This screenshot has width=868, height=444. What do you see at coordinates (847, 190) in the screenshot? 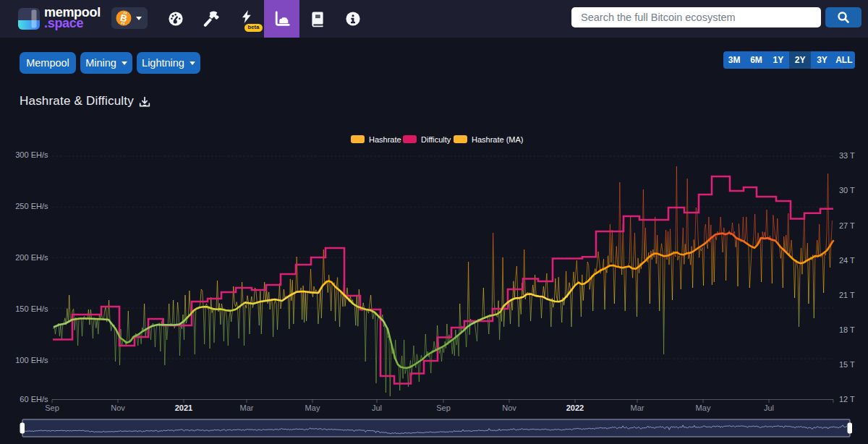
I see `svg-text: 30 T` at bounding box center [847, 190].